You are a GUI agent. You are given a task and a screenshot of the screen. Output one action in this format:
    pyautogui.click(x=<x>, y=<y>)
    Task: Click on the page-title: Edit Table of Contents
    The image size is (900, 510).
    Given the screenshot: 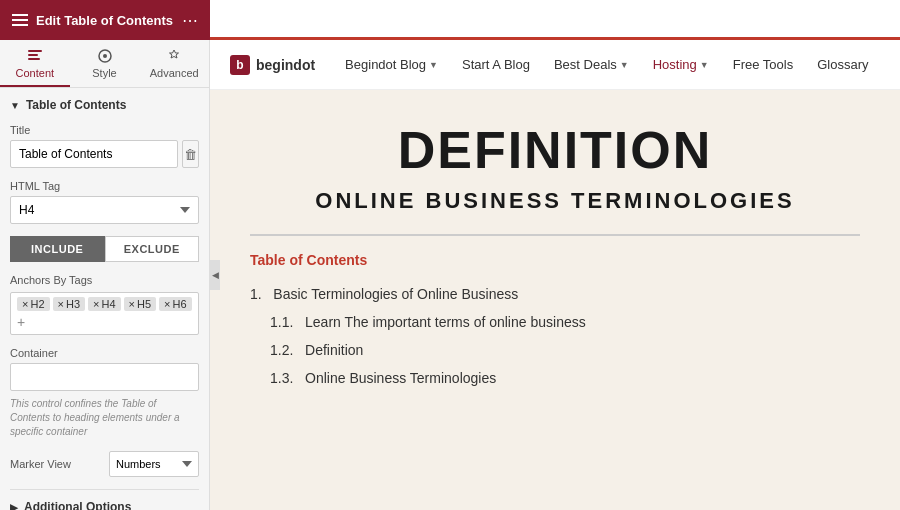 What is the action you would take?
    pyautogui.click(x=105, y=20)
    